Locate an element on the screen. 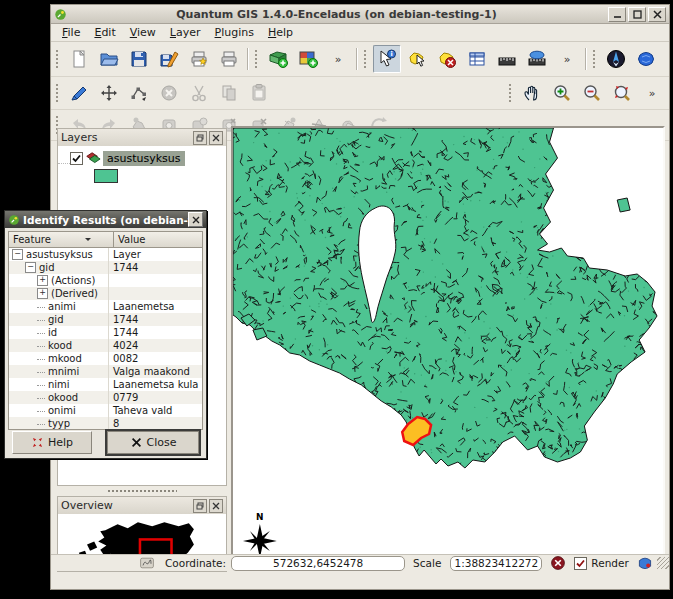 The height and width of the screenshot is (599, 673). identify-features-button: i is located at coordinates (387, 59).